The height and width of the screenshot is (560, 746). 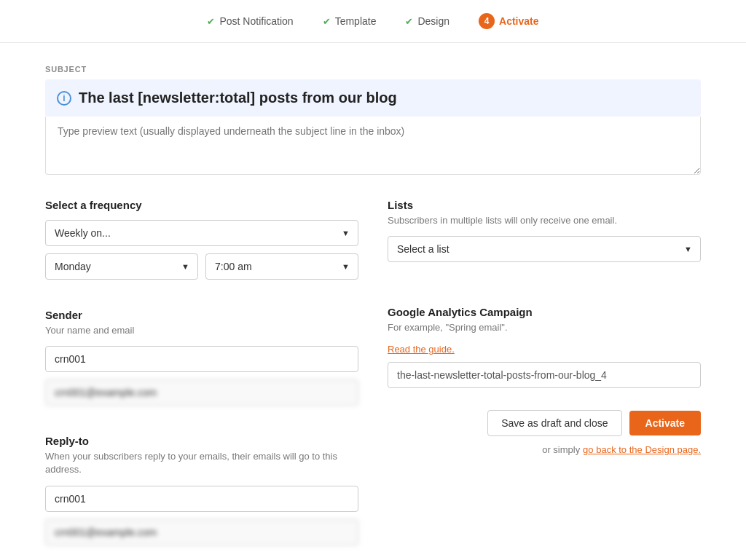 I want to click on time-select: 7:00 am 8:00 am 9:00 am 10:00 am, so click(x=282, y=267).